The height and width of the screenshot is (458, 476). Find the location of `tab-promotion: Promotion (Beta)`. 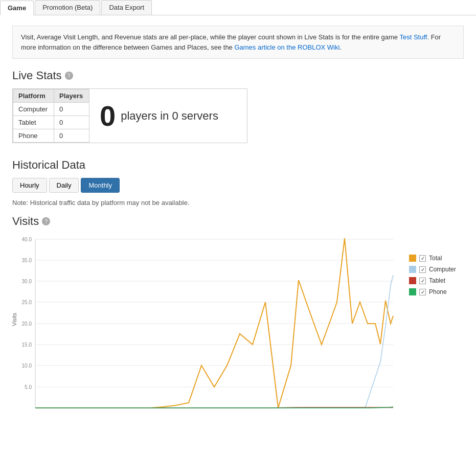

tab-promotion: Promotion (Beta) is located at coordinates (67, 7).